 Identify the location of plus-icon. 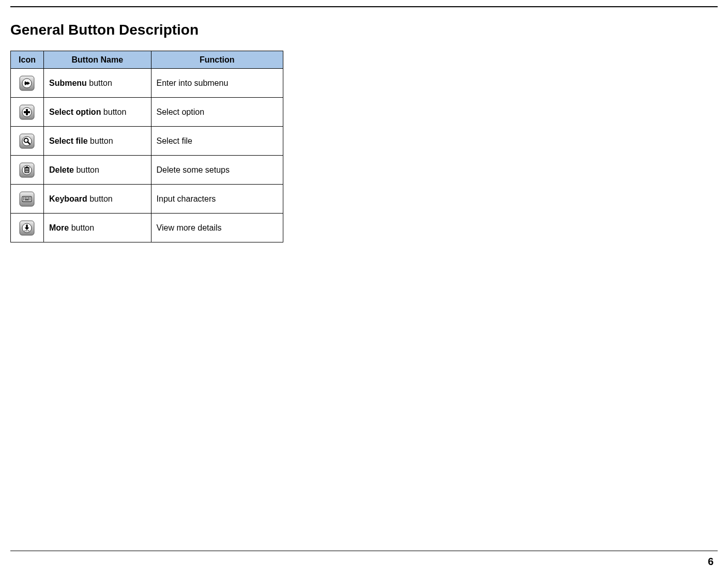
(27, 112).